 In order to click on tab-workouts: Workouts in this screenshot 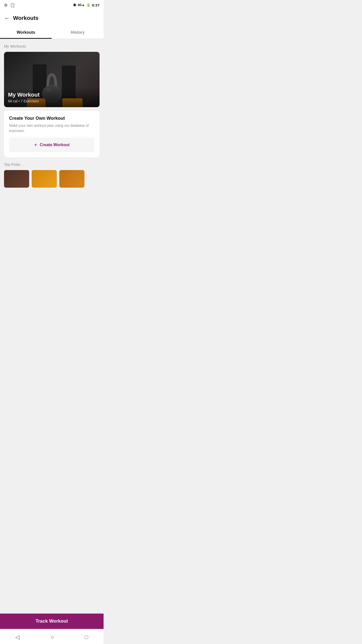, I will do `click(26, 32)`.